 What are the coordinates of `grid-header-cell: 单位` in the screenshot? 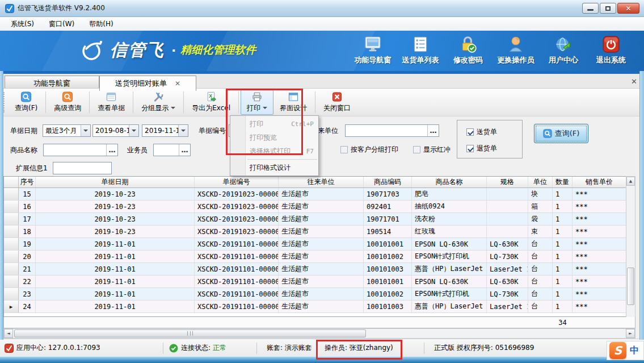 It's located at (540, 182).